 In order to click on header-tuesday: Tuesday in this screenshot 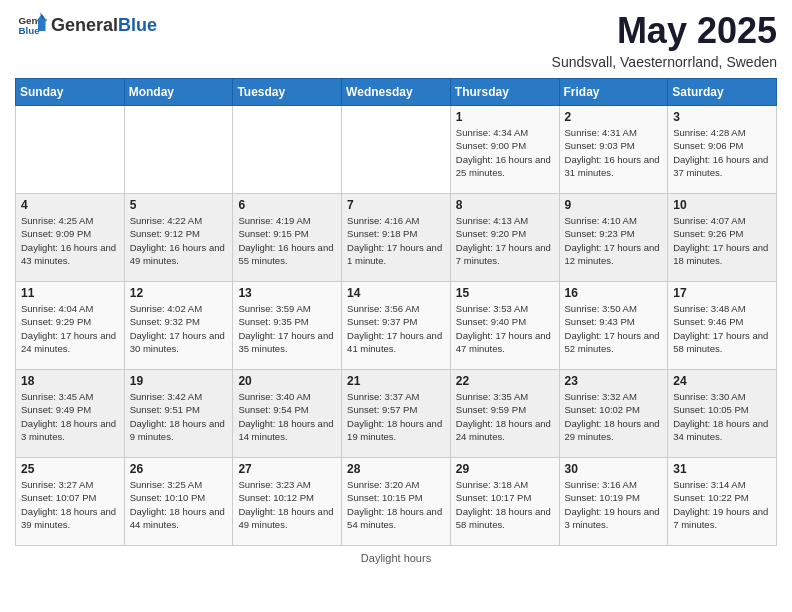, I will do `click(288, 92)`.